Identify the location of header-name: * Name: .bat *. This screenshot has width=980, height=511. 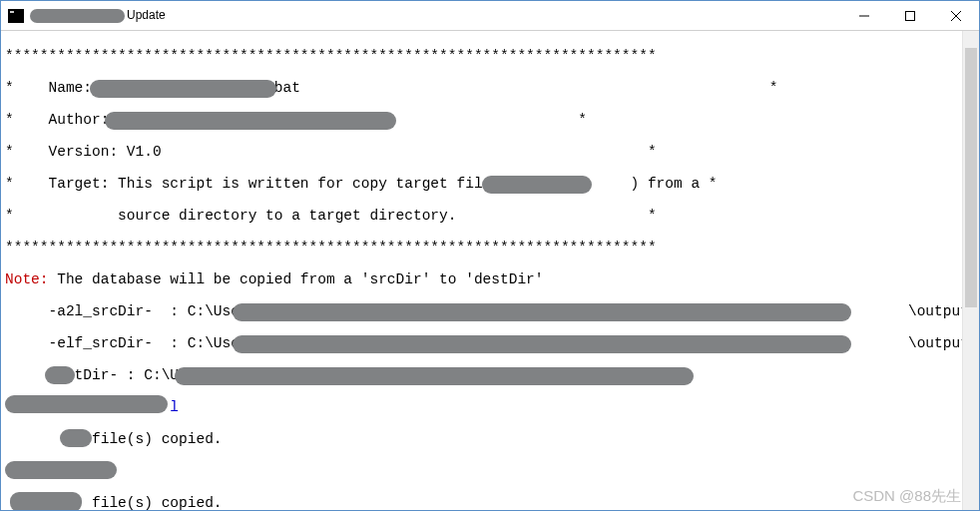
(490, 88).